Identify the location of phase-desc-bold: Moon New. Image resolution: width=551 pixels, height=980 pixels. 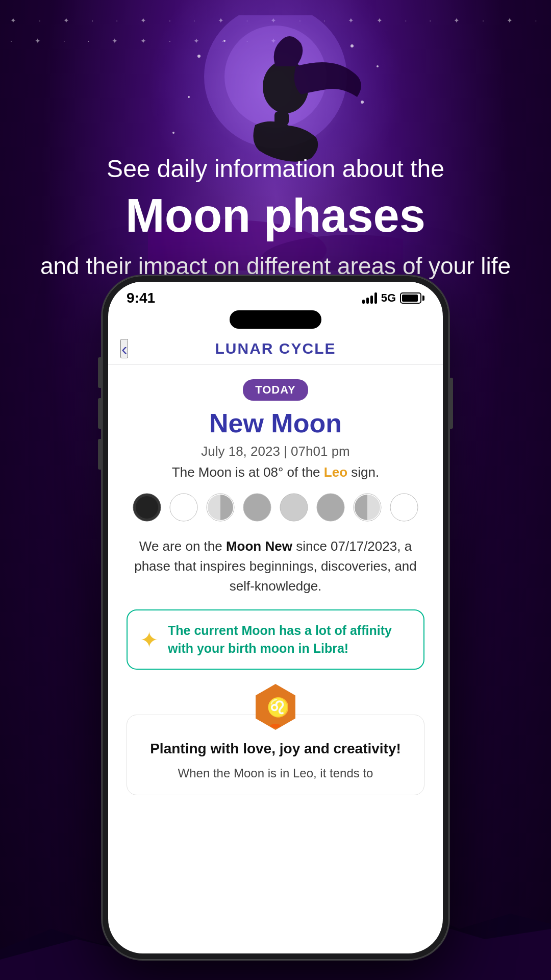
(259, 546).